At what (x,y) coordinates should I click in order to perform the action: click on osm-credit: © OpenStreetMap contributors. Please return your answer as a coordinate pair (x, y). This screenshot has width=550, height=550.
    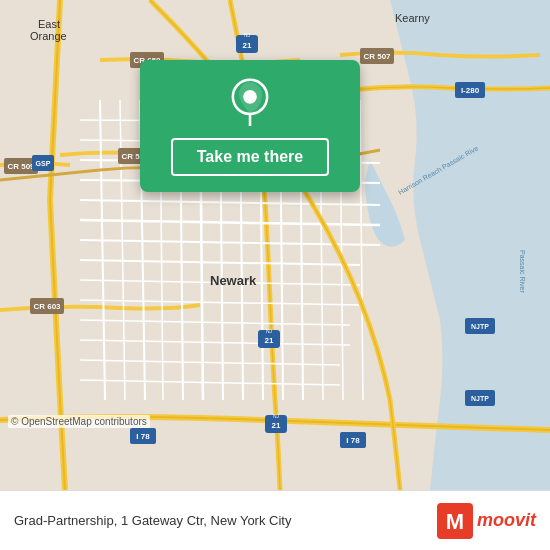
    Looking at the image, I should click on (79, 422).